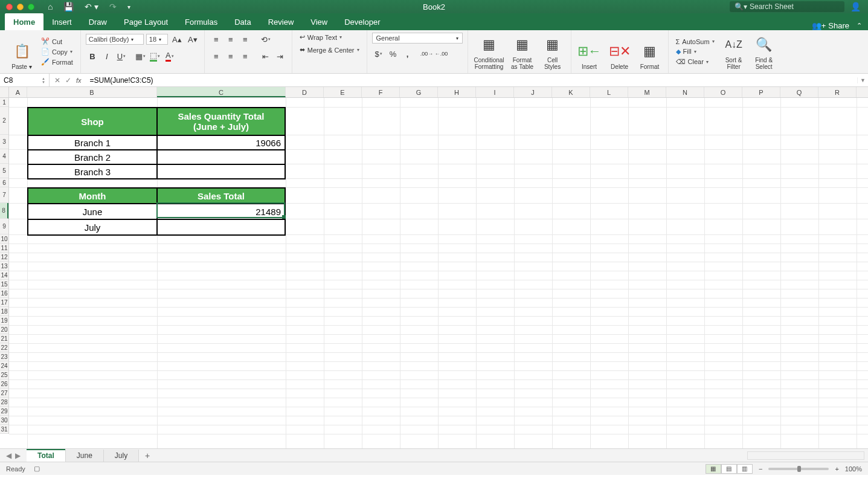 Image resolution: width=868 pixels, height=481 pixels. I want to click on page-break-view-button: ▥, so click(745, 469).